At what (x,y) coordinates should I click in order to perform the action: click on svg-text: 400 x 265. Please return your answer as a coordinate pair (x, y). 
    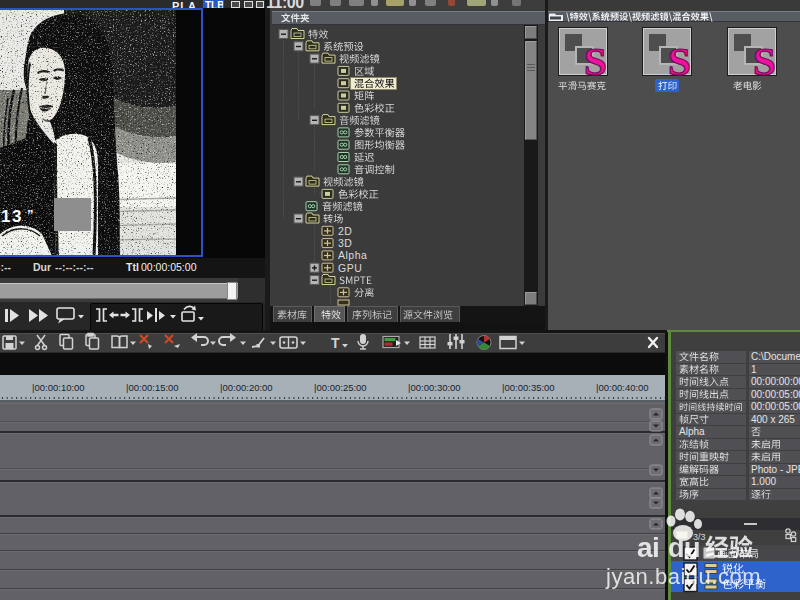
    Looking at the image, I should click on (773, 420).